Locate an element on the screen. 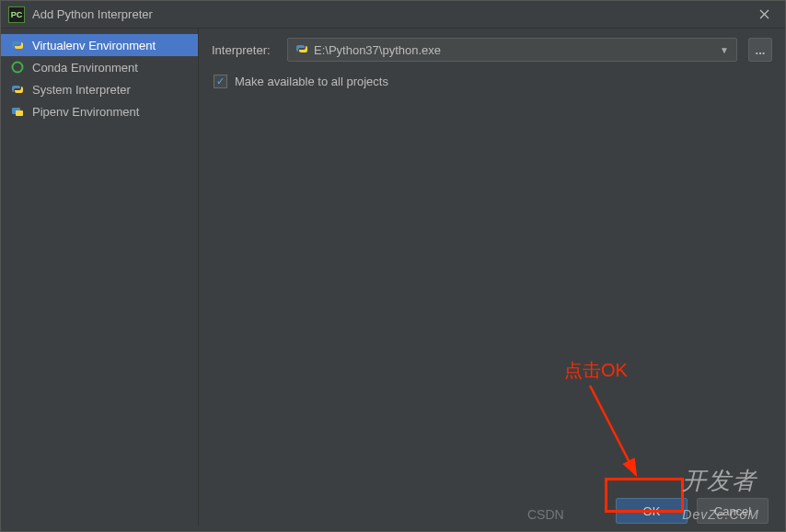 This screenshot has width=786, height=532. sidebar-item-label: Virtualenv Environment is located at coordinates (94, 46).